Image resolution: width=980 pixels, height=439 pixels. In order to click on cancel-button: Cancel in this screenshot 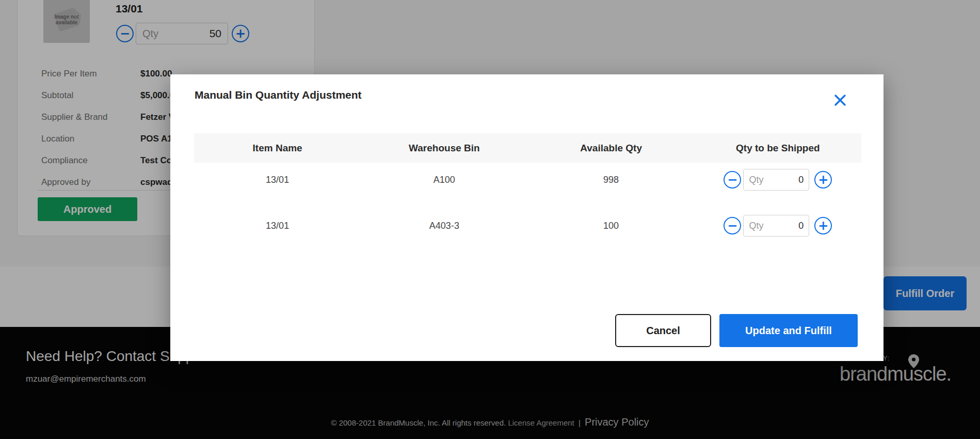, I will do `click(663, 331)`.